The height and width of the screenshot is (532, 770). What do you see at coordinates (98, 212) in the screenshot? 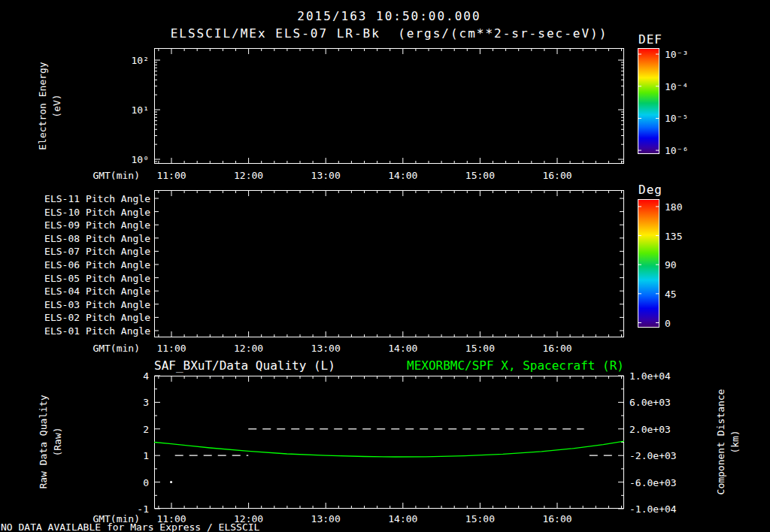
I see `y-tick-label: ELS-10 Pitch Angle` at bounding box center [98, 212].